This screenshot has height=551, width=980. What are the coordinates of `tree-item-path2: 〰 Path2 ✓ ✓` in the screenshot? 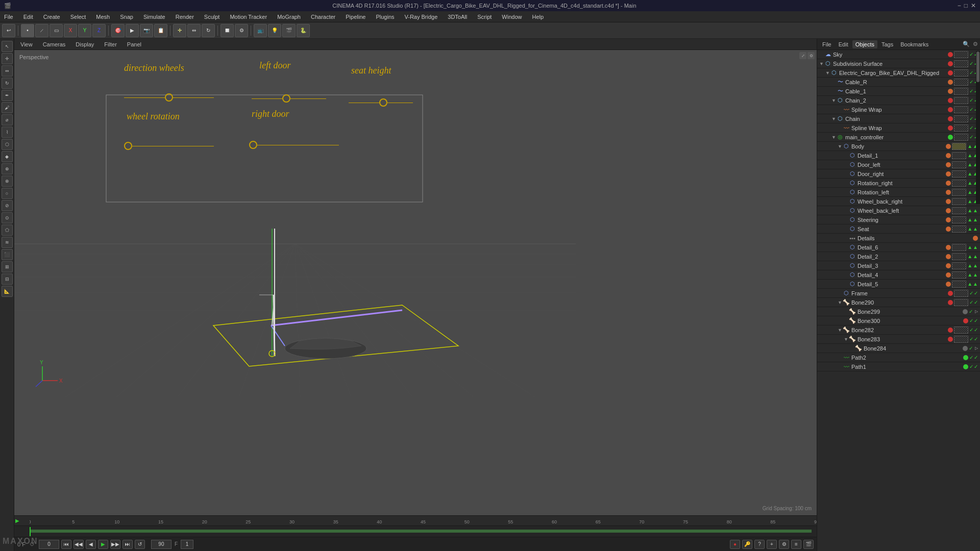 It's located at (898, 358).